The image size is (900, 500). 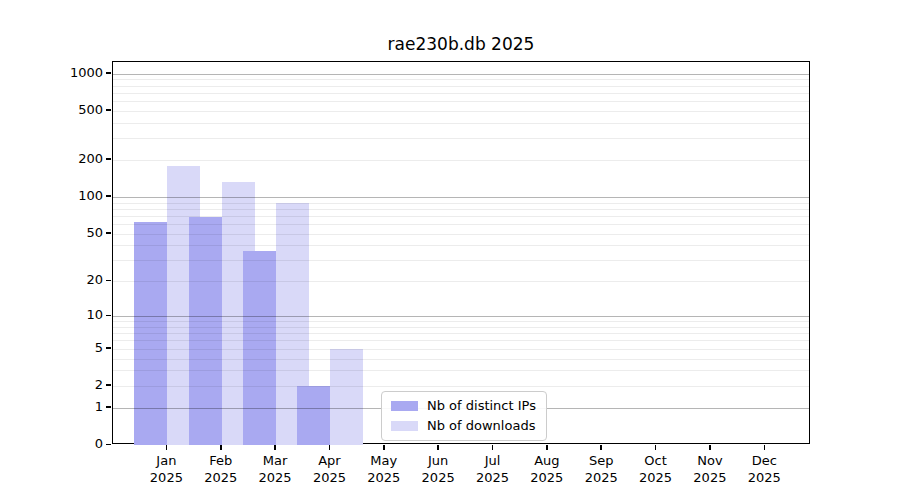 I want to click on bar-distinct-ips-apr, so click(x=314, y=416).